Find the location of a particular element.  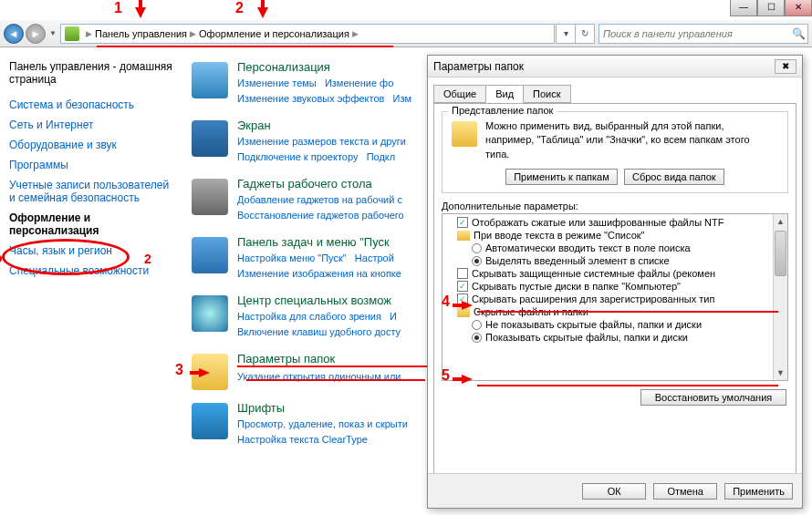

breadcrumb-item-control-panel: Панель управления is located at coordinates (141, 34).